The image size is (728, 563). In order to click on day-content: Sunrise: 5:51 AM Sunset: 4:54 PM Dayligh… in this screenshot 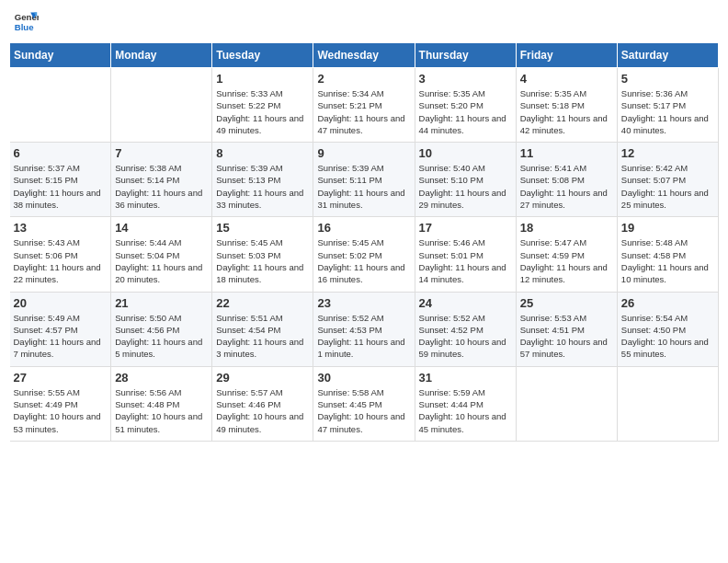, I will do `click(263, 337)`.